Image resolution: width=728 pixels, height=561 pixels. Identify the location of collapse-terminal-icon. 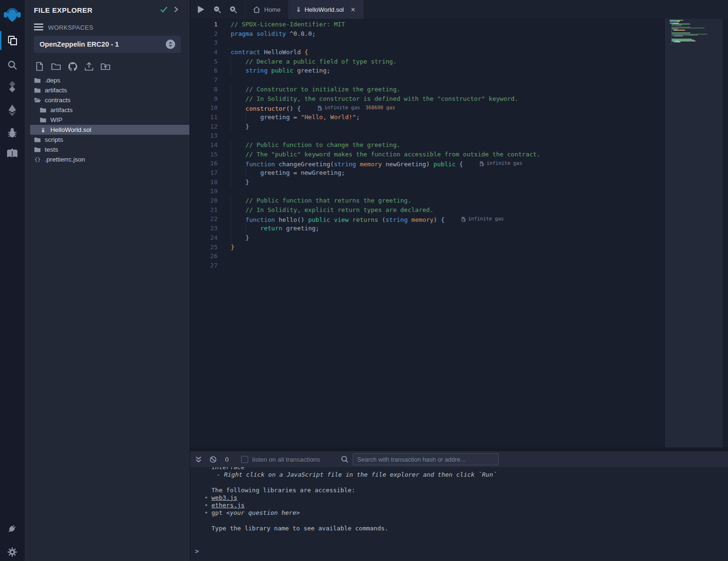
(199, 460).